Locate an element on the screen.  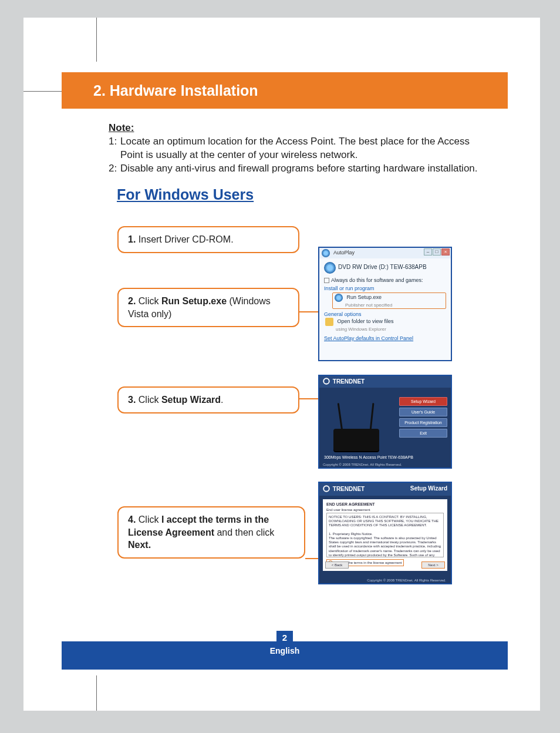
router-body is located at coordinates (356, 440).